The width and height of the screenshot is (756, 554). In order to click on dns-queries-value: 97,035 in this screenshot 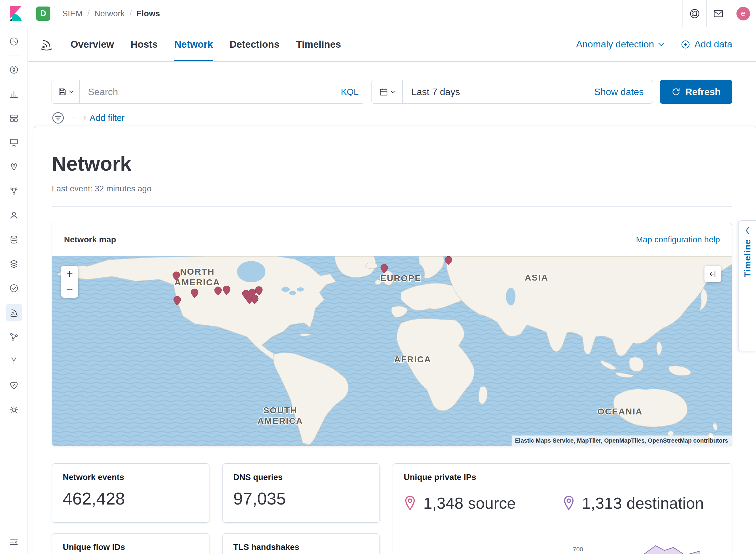, I will do `click(301, 498)`.